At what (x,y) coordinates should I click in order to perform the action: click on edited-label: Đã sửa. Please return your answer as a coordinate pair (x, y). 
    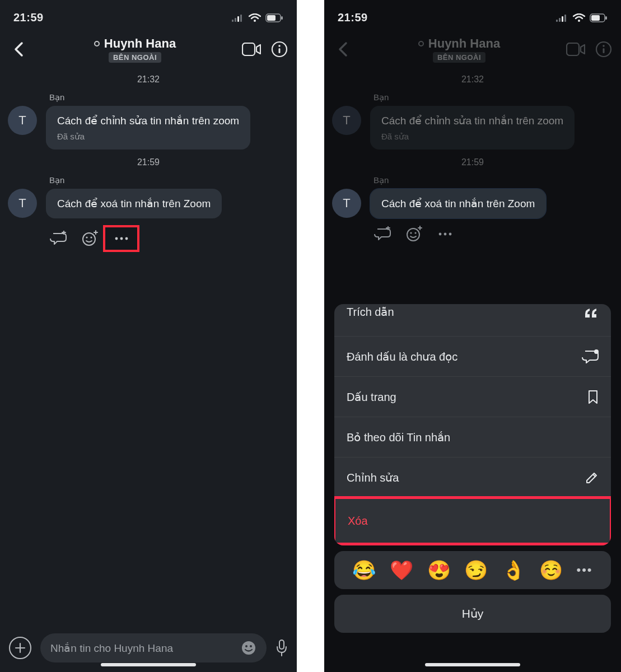
    Looking at the image, I should click on (148, 137).